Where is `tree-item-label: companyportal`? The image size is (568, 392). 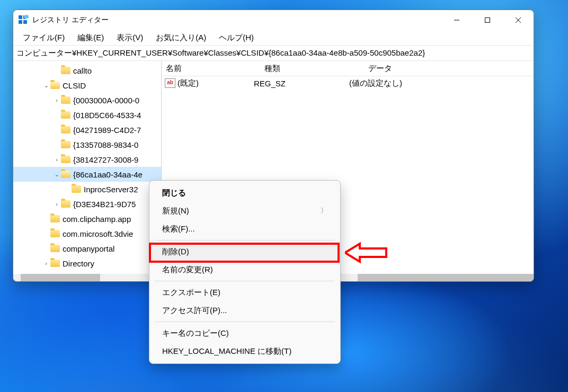
tree-item-label: companyportal is located at coordinates (88, 249).